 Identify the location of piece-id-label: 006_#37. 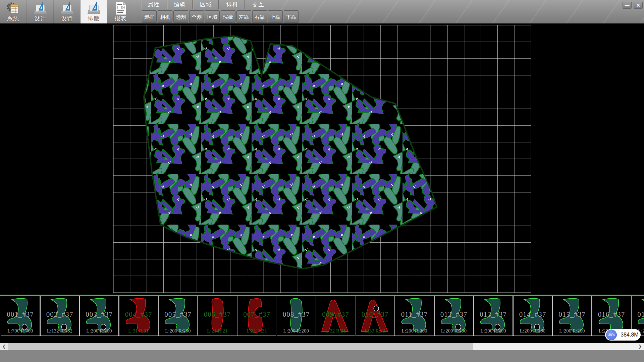
(217, 314).